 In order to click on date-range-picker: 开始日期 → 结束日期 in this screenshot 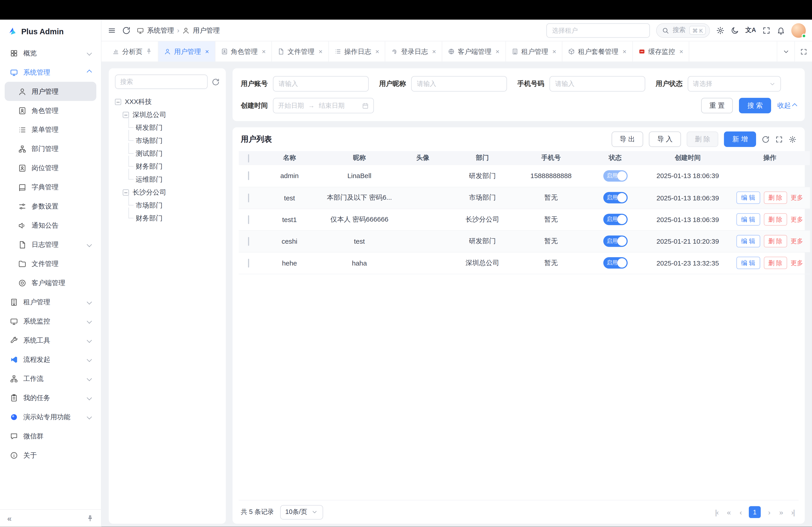, I will do `click(323, 106)`.